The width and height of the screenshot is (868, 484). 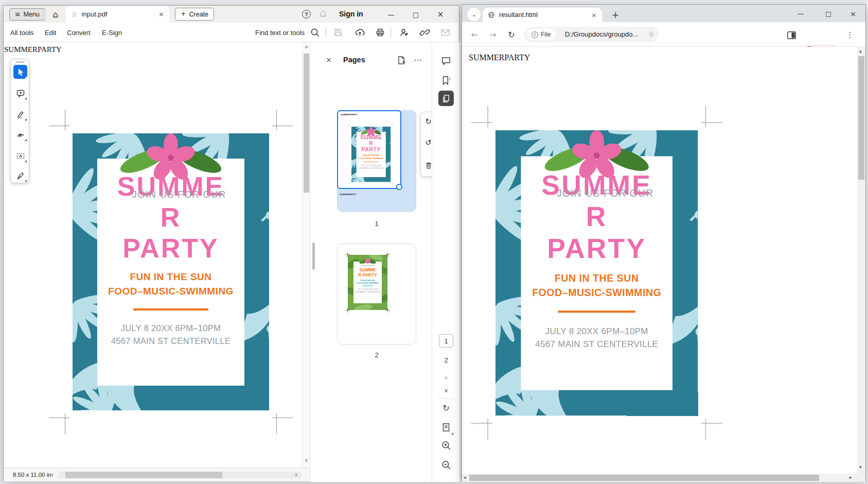 What do you see at coordinates (511, 35) in the screenshot?
I see `reload-button: ↻` at bounding box center [511, 35].